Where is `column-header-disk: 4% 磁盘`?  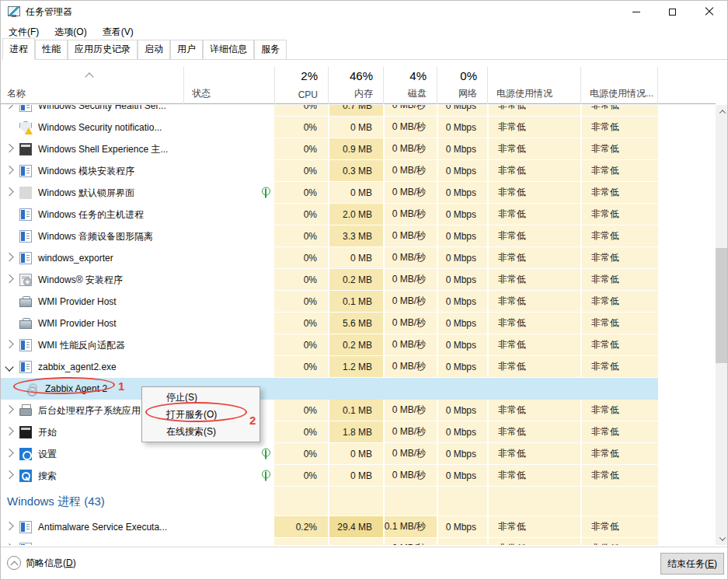
column-header-disk: 4% 磁盘 is located at coordinates (410, 86).